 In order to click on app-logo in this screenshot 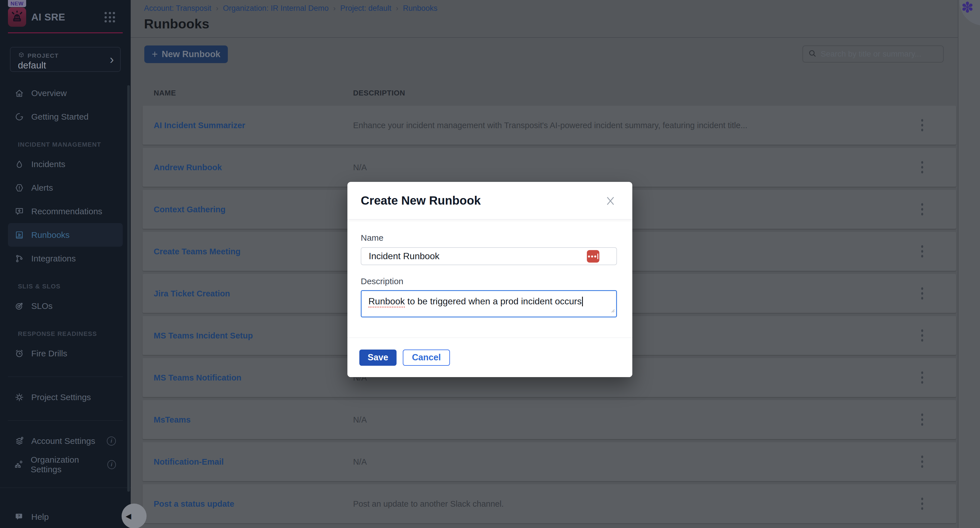, I will do `click(17, 17)`.